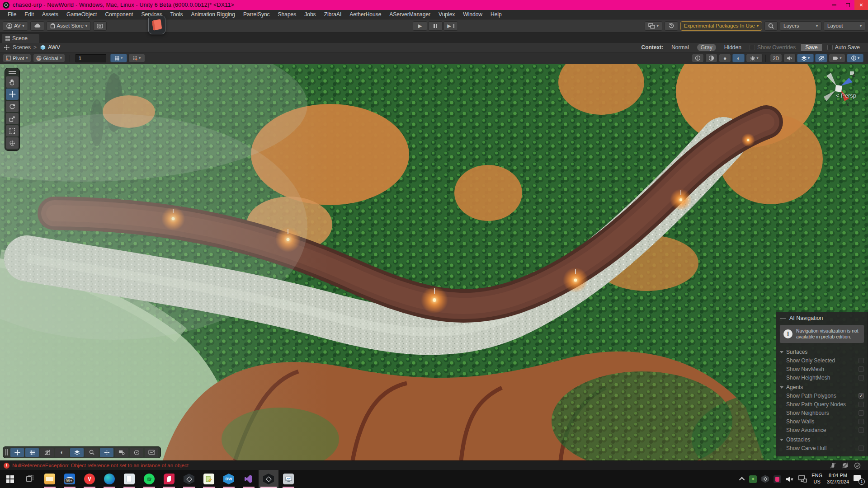 This screenshot has height=488, width=868. I want to click on experimental-packages-button: Experimental Packages In Use ▾, so click(722, 26).